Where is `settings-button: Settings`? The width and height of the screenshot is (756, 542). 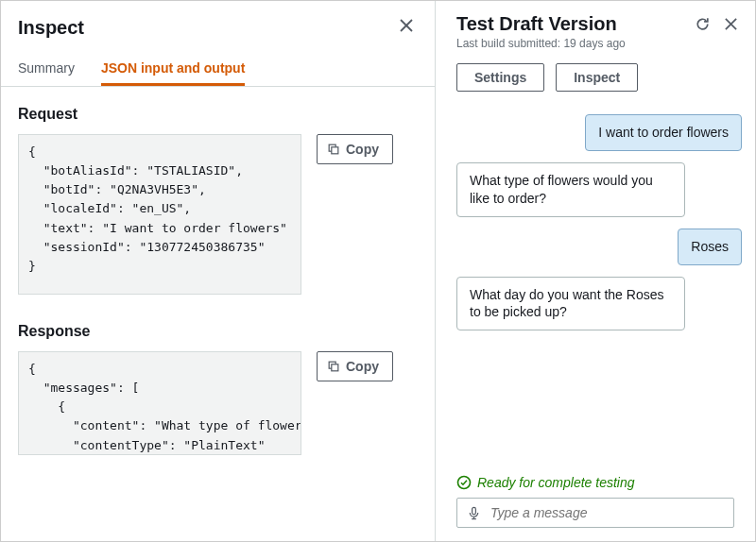
settings-button: Settings is located at coordinates (501, 77).